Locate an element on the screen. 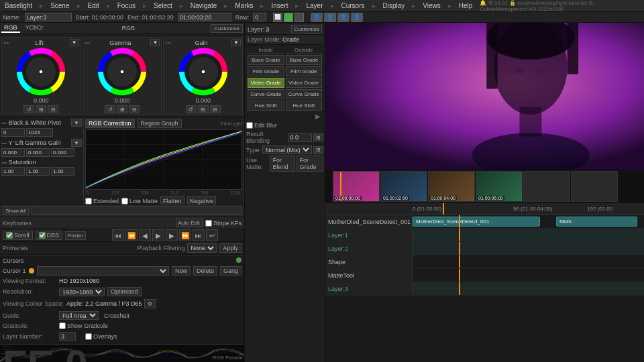 This screenshot has width=644, height=362. gain-wheel is located at coordinates (203, 72).